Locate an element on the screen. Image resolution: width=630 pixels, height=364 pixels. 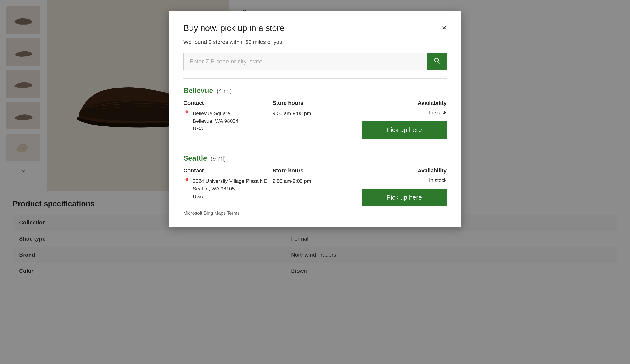
modal-subtitle: We found 2 stores within 50 miles of you… is located at coordinates (315, 42).